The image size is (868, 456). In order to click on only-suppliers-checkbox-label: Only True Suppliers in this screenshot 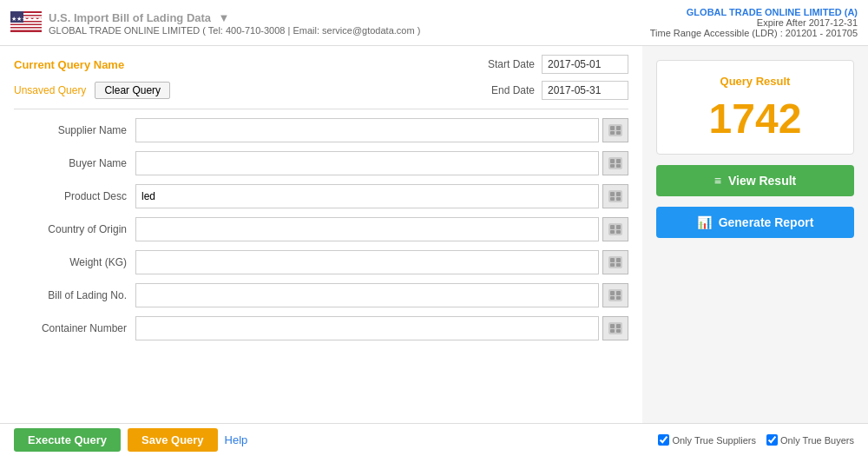, I will do `click(707, 439)`.